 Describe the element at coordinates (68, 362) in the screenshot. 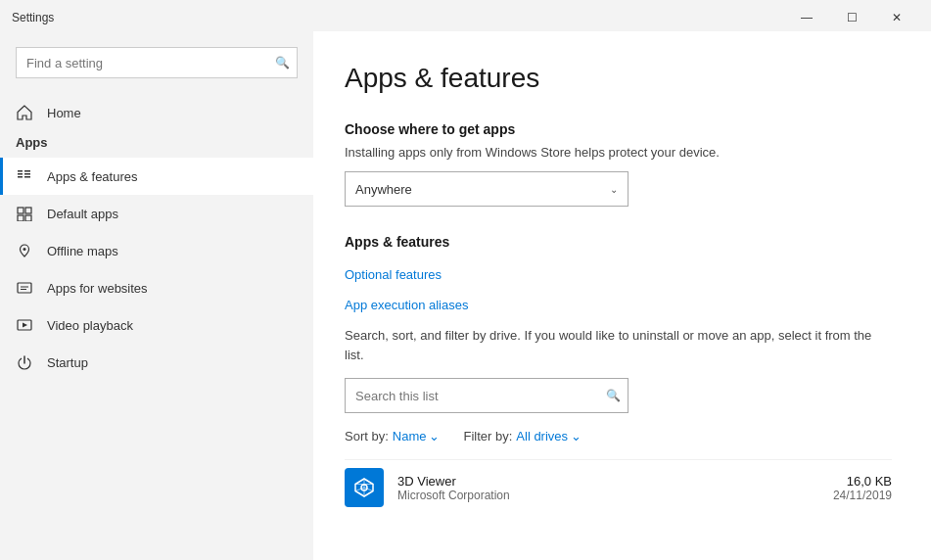

I see `startup-label: Startup` at that location.